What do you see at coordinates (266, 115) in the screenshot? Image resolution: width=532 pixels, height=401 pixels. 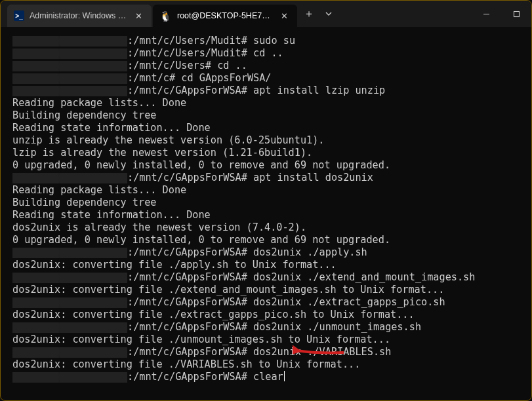 I see `output-line: Building dependency tree` at bounding box center [266, 115].